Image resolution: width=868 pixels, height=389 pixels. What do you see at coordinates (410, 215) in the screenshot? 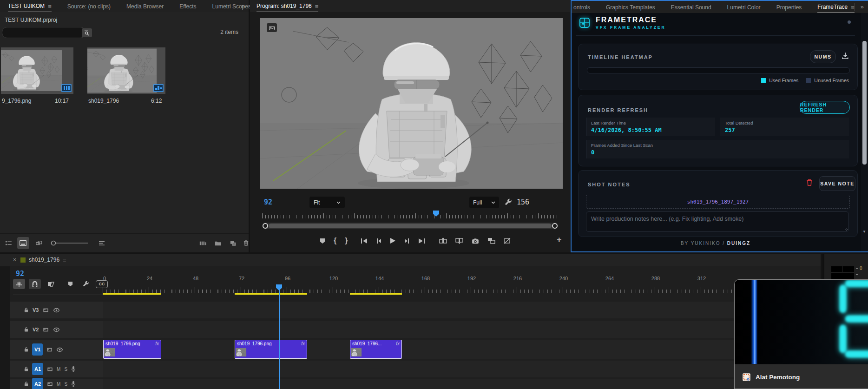
I see `monitor-time-ruler` at bounding box center [410, 215].